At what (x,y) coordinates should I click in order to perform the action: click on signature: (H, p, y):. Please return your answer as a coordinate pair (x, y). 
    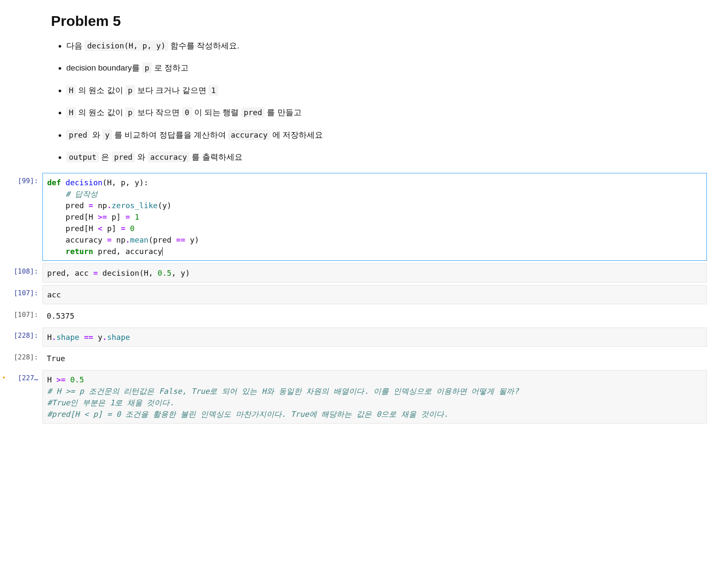
    Looking at the image, I should click on (125, 183).